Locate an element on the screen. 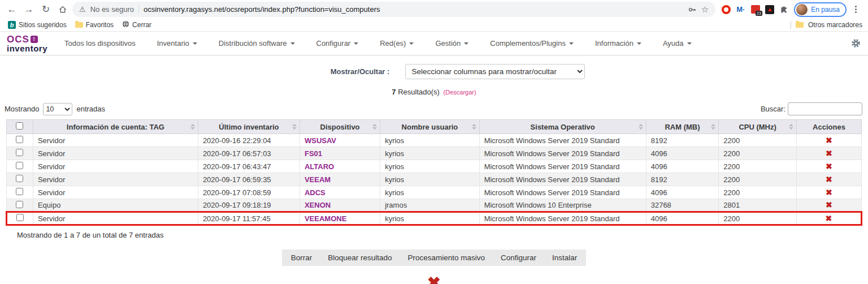 The width and height of the screenshot is (868, 284). forward-icon: → is located at coordinates (29, 10).